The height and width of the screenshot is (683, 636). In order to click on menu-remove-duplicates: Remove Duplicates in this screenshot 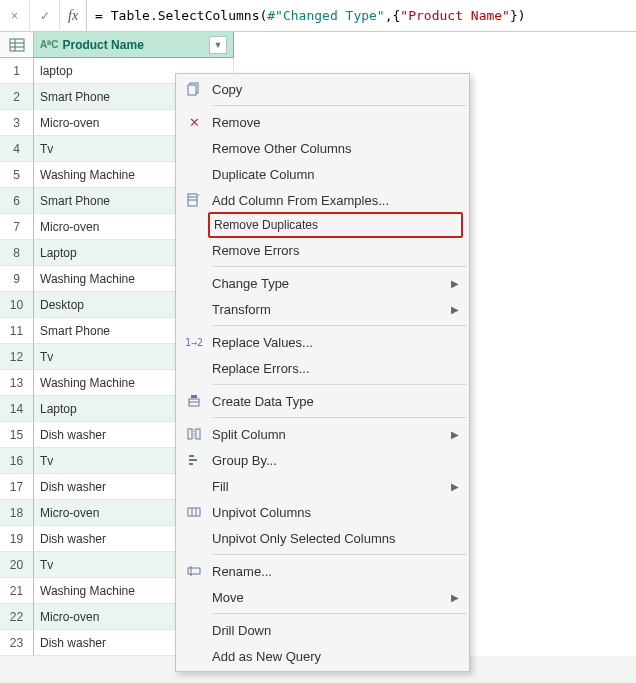, I will do `click(336, 225)`.